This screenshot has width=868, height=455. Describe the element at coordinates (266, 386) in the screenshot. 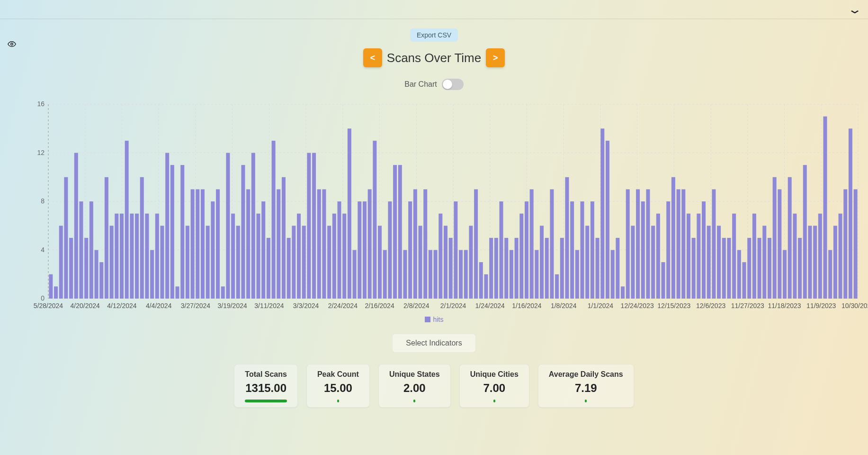

I see `stat-card: Total Scans1315.00` at that location.